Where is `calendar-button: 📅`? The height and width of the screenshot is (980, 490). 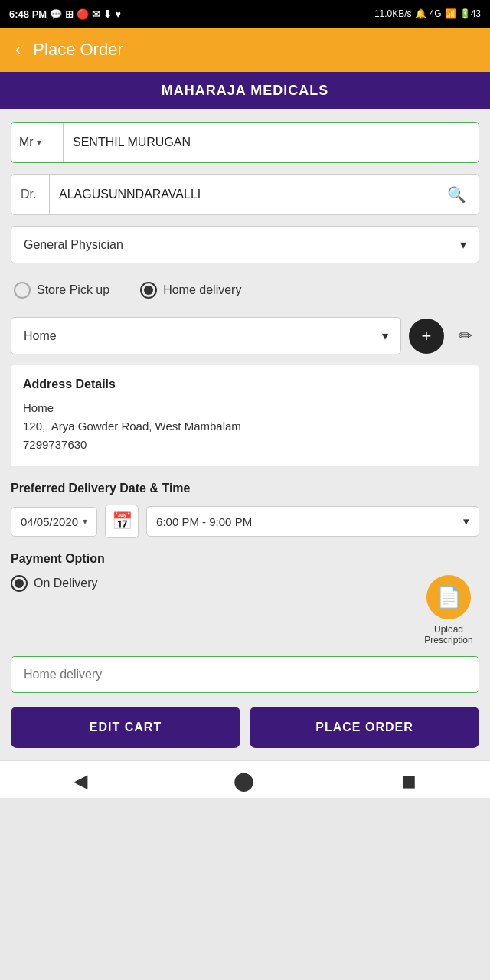 calendar-button: 📅 is located at coordinates (122, 521).